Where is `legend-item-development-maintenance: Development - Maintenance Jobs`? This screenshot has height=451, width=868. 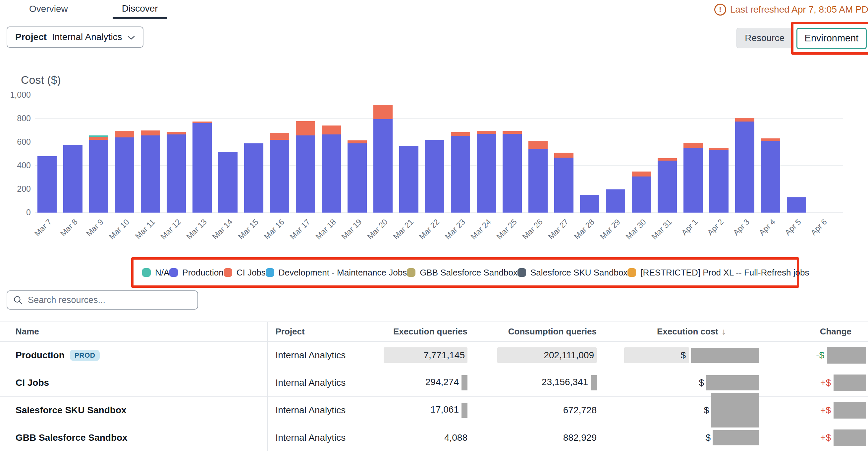 legend-item-development-maintenance: Development - Maintenance Jobs is located at coordinates (336, 273).